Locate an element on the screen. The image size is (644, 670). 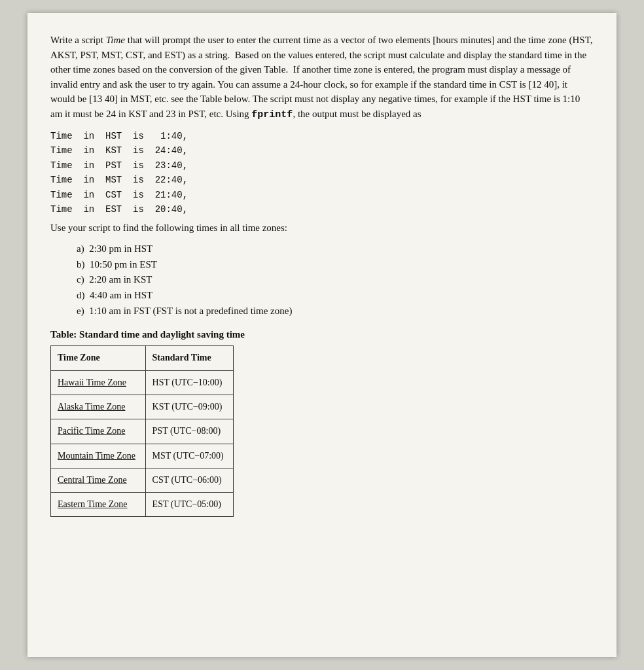
standard-pst: PST (UTC−08:00) is located at coordinates (189, 432).